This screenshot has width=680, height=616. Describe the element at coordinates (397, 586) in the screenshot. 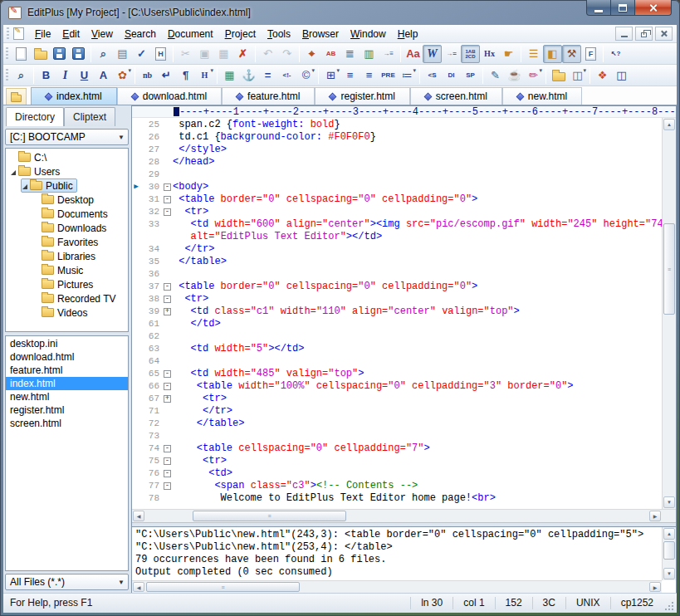

I see `output-horizontal-scrollbar: ◀ ≡ ▶` at that location.